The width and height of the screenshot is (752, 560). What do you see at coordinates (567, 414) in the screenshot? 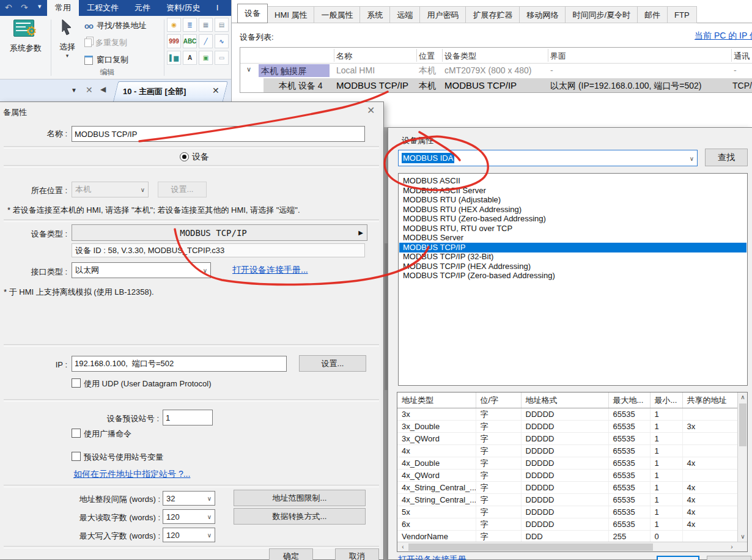
I see `address-table-row: 3x字DDDDD655351` at bounding box center [567, 414].